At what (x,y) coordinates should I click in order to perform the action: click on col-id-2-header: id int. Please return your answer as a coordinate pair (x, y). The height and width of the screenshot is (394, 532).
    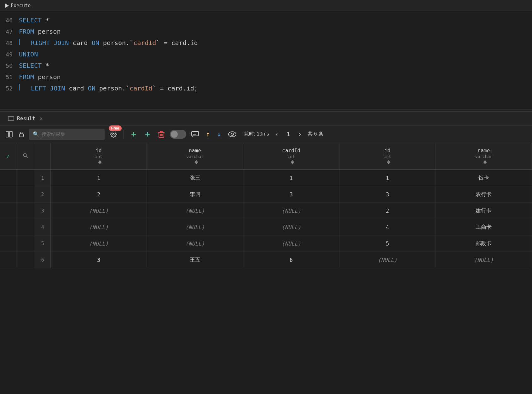
    Looking at the image, I should click on (388, 156).